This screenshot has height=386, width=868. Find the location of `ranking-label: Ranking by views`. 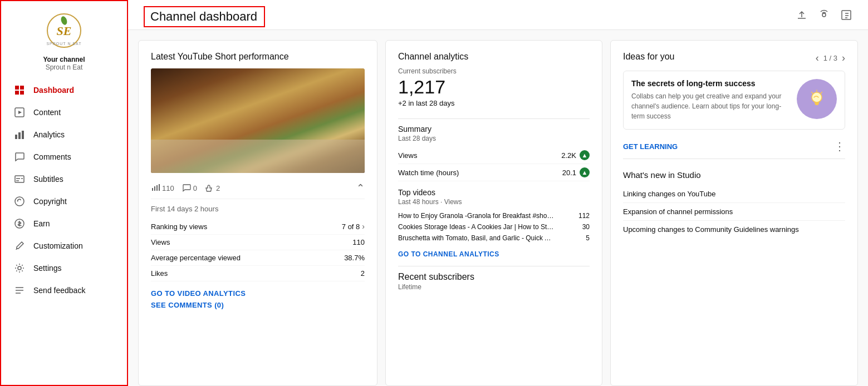

ranking-label: Ranking by views is located at coordinates (179, 227).